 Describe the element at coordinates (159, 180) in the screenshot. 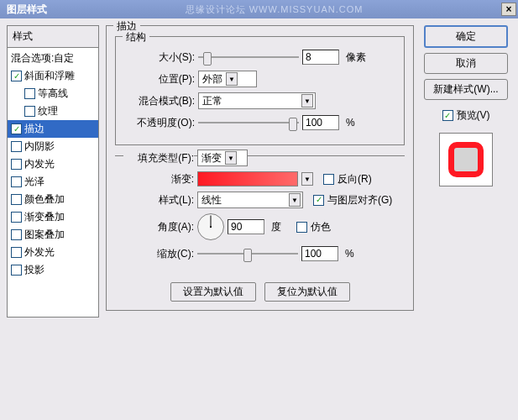

I see `gradient-label: 渐变:` at that location.